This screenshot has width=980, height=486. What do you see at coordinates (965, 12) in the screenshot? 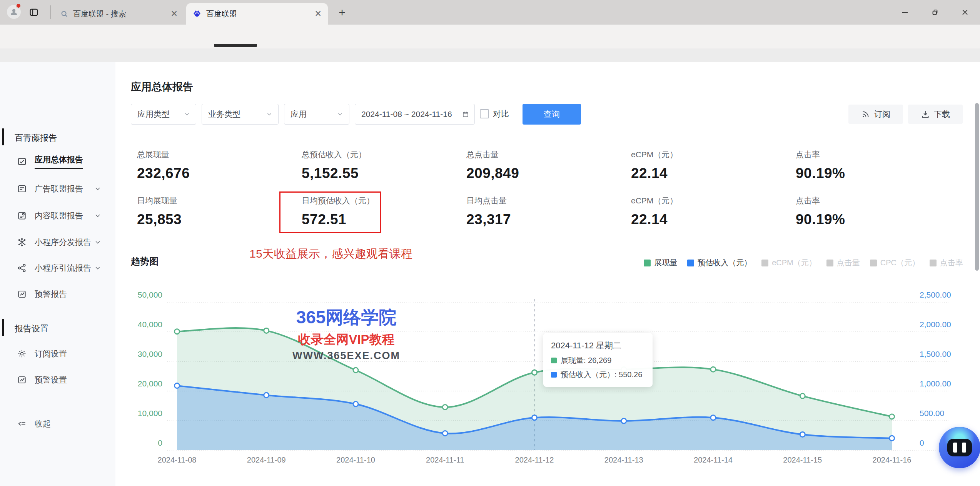
I see `close-button` at bounding box center [965, 12].